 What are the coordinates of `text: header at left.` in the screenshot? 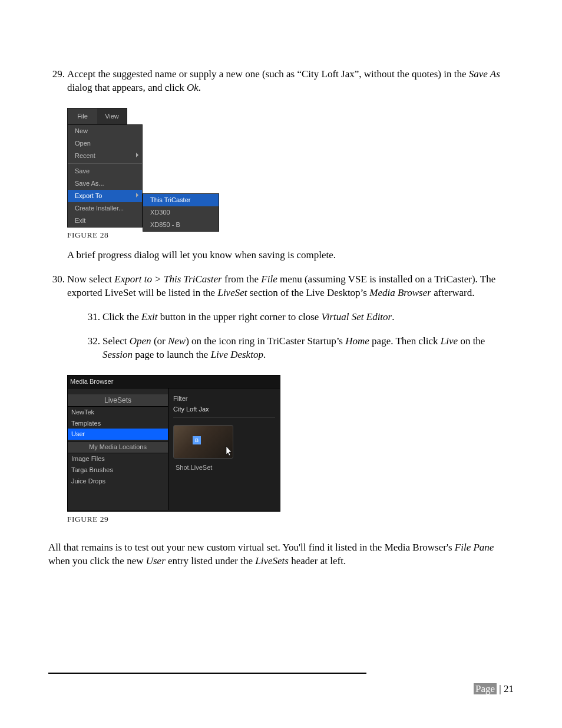 It's located at (317, 561).